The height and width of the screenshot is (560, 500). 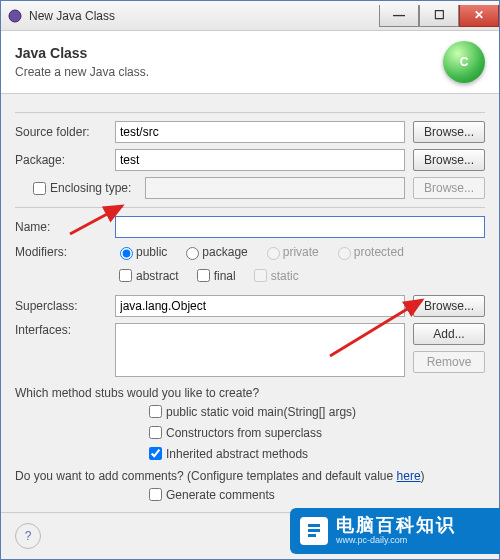 I want to click on banner-title: Java Class, so click(x=229, y=53).